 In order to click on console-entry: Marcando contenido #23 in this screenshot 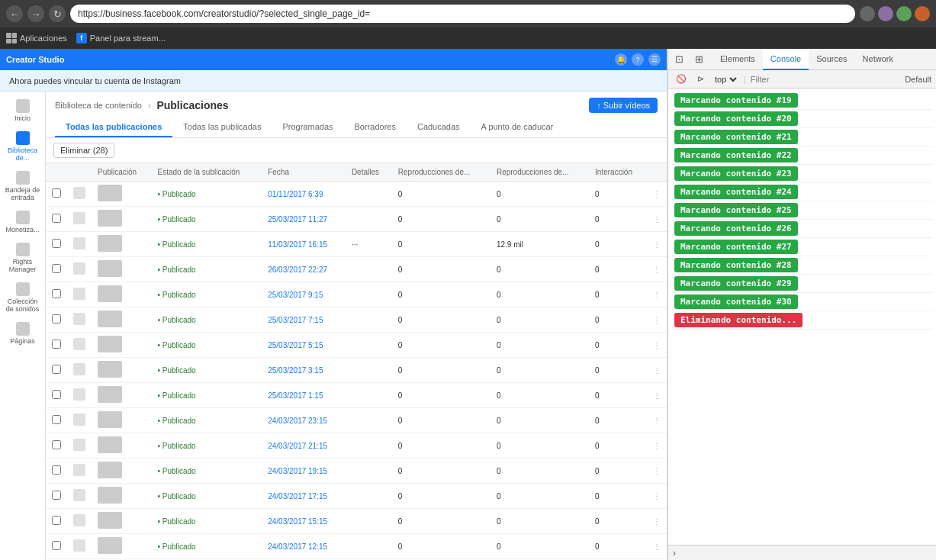, I will do `click(803, 174)`.